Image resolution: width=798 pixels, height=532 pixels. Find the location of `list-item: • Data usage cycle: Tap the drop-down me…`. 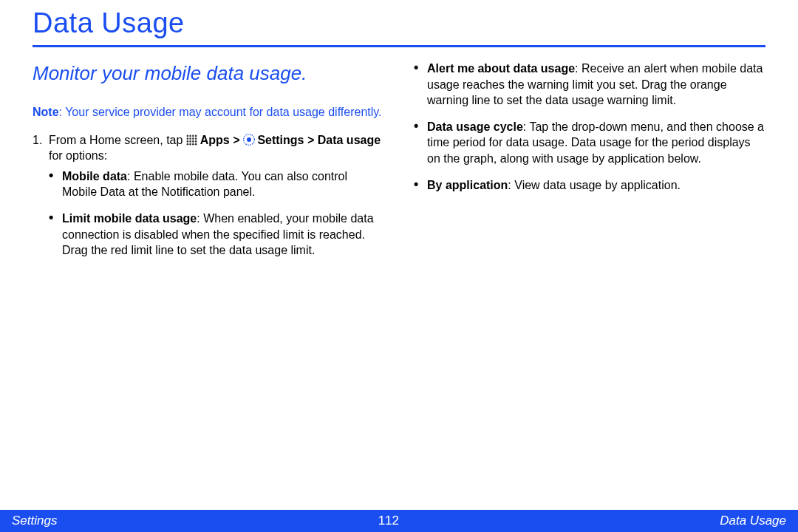

list-item: • Data usage cycle: Tap the drop-down me… is located at coordinates (590, 143).